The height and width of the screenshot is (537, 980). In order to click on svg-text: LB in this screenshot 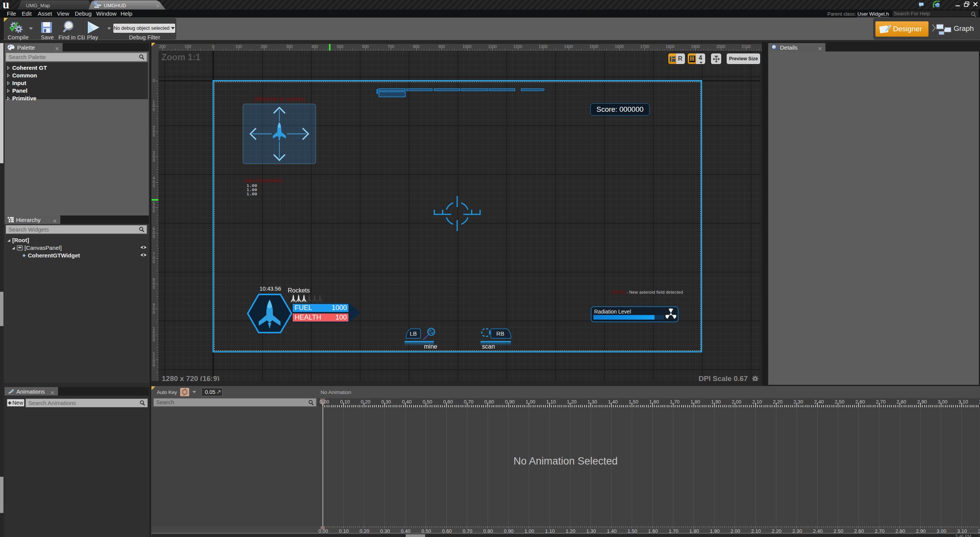, I will do `click(413, 333)`.